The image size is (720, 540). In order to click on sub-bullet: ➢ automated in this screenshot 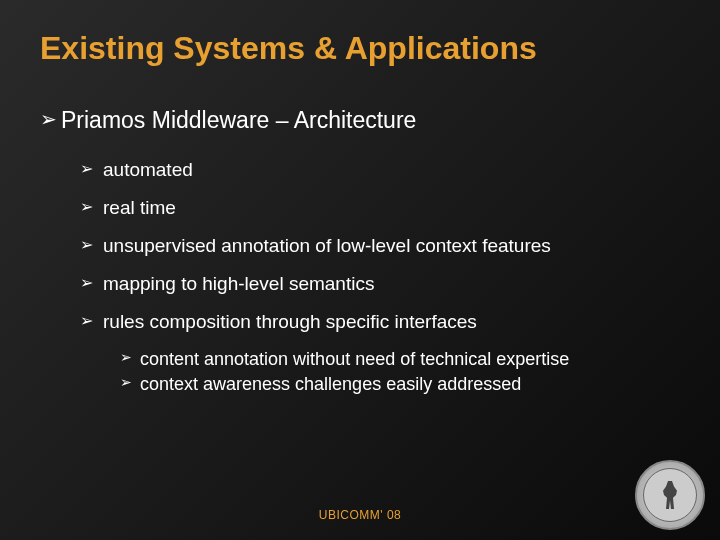, I will do `click(380, 170)`.